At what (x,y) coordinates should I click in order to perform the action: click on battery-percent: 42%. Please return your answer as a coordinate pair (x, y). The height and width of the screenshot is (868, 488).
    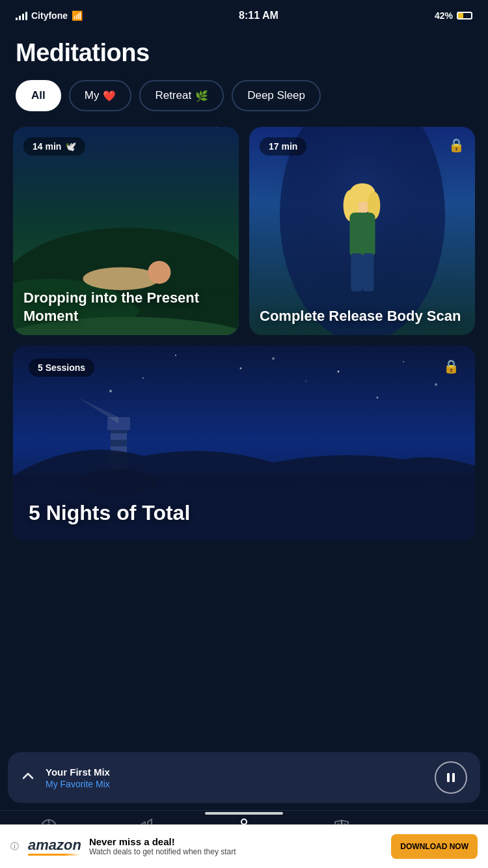
    Looking at the image, I should click on (444, 16).